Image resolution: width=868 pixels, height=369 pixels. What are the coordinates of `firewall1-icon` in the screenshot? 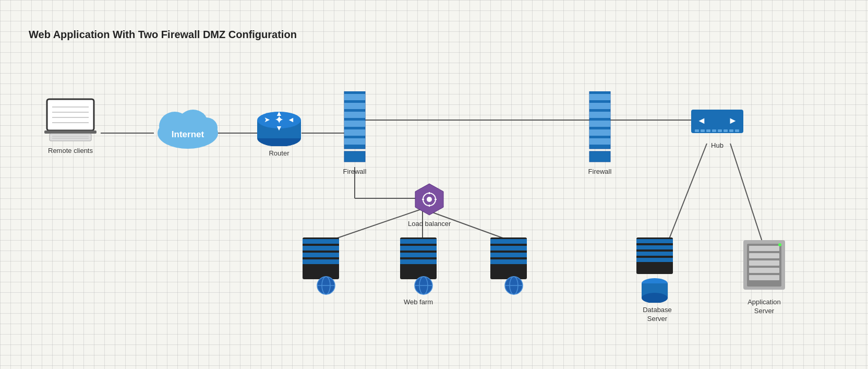 It's located at (355, 128).